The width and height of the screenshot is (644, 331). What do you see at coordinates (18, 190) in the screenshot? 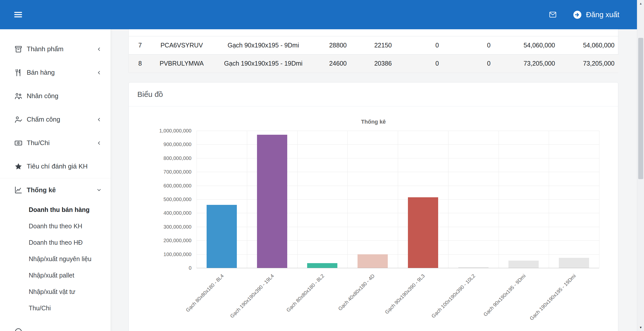
I see `chart-line-icon` at bounding box center [18, 190].